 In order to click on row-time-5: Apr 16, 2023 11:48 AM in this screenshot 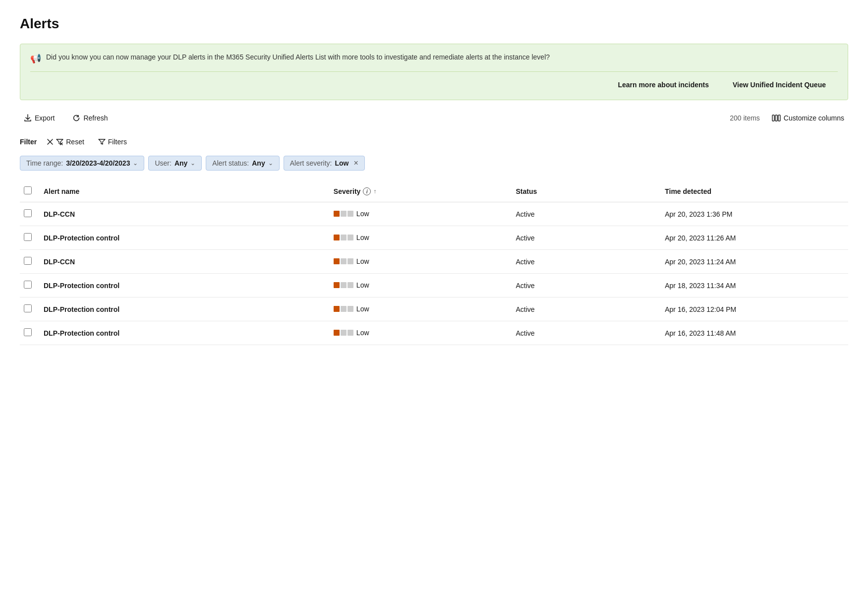, I will do `click(700, 333)`.